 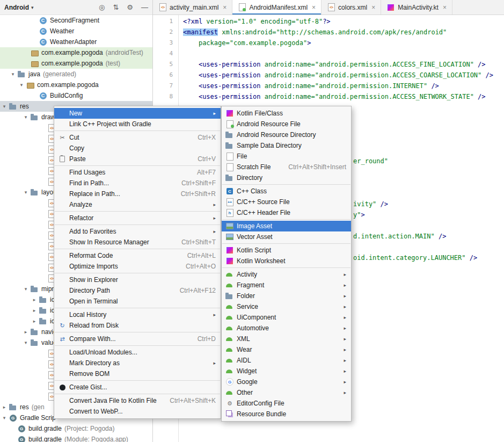 What do you see at coordinates (137, 256) in the screenshot?
I see `menu-item-reformat-code: Reformat CodeCtrl+Alt+L` at bounding box center [137, 256].